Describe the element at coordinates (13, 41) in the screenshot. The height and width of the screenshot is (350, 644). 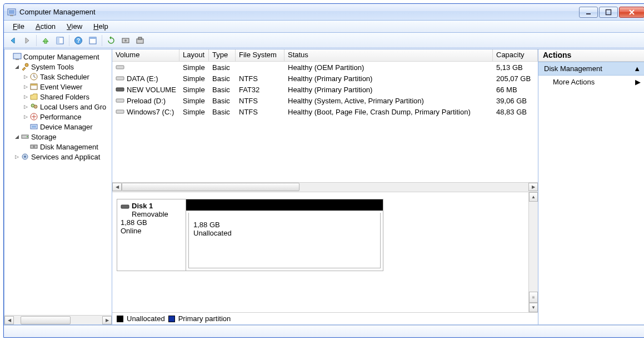
I see `back-button` at that location.